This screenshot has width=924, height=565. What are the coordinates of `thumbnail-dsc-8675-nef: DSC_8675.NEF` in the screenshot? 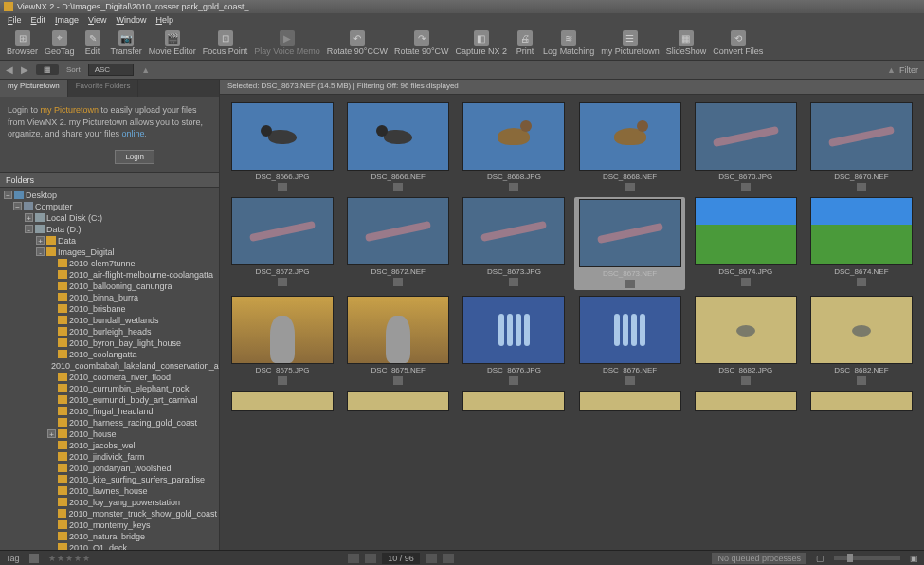 It's located at (398, 340).